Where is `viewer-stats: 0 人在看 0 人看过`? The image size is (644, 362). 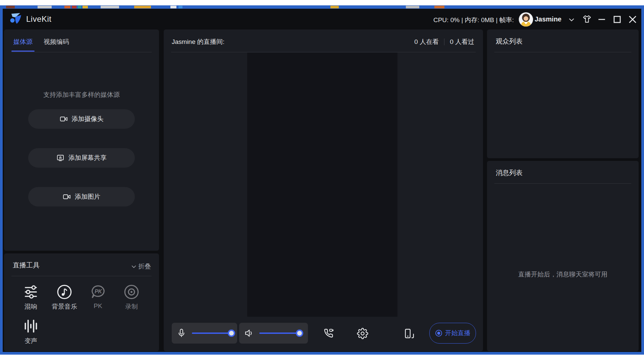 viewer-stats: 0 人在看 0 人看过 is located at coordinates (444, 42).